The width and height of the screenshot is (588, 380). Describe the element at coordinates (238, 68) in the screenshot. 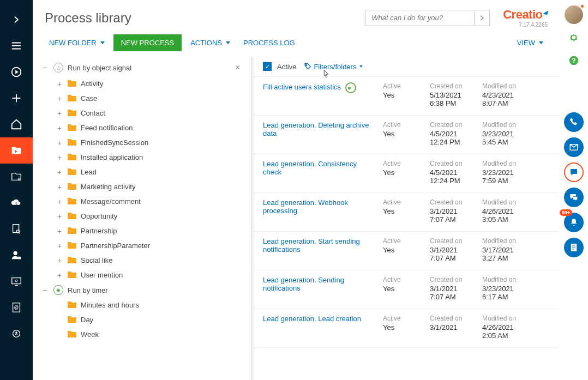

I see `close-icon: ×` at that location.